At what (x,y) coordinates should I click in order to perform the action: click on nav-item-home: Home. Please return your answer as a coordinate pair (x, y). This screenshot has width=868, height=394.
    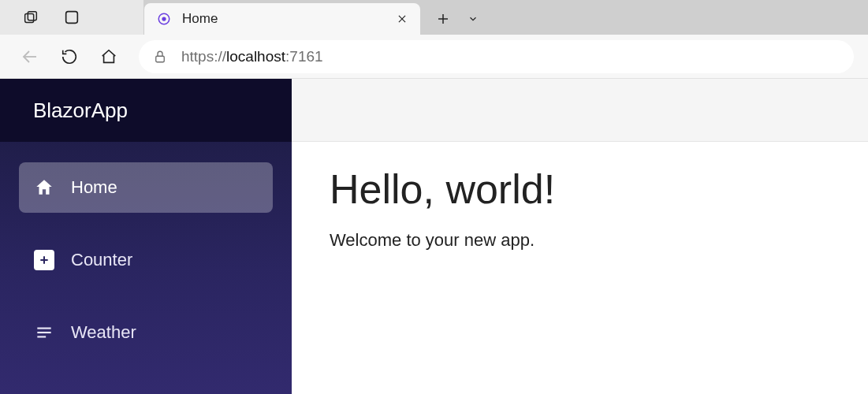
    Looking at the image, I should click on (146, 188).